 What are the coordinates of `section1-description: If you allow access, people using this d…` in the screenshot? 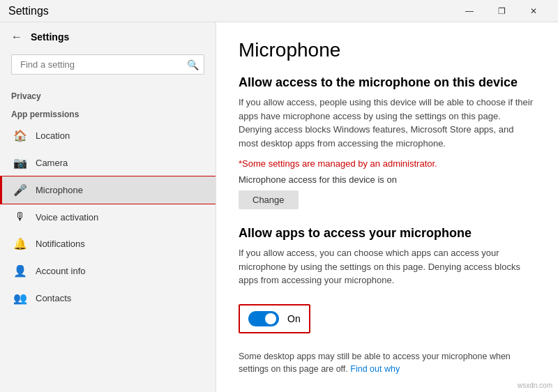 It's located at (387, 123).